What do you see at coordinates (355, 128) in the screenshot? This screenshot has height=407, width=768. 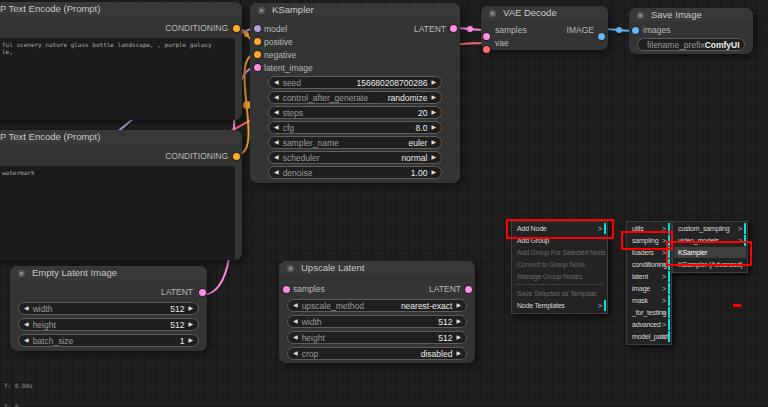 I see `widget-cfg: ◀cfg8.0▶` at bounding box center [355, 128].